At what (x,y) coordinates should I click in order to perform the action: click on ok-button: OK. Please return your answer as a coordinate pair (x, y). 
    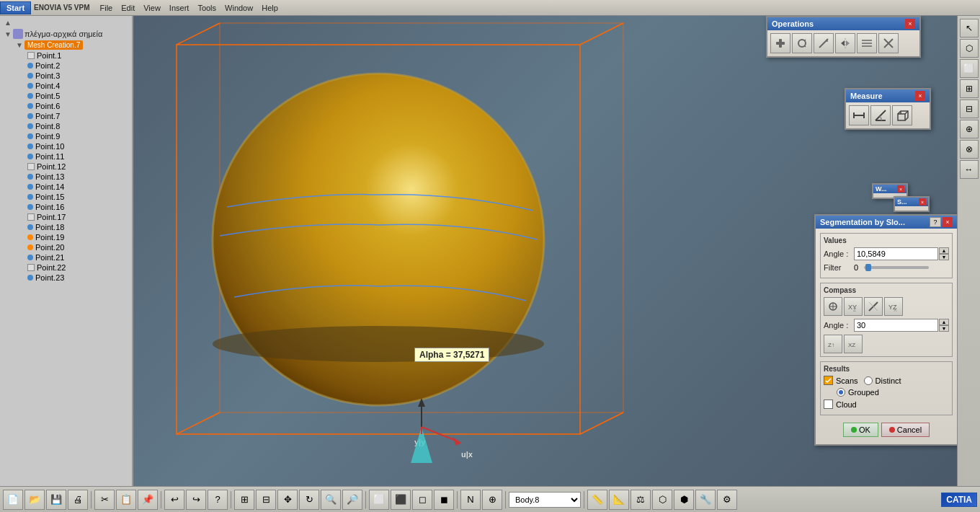
    Looking at the image, I should click on (860, 430).